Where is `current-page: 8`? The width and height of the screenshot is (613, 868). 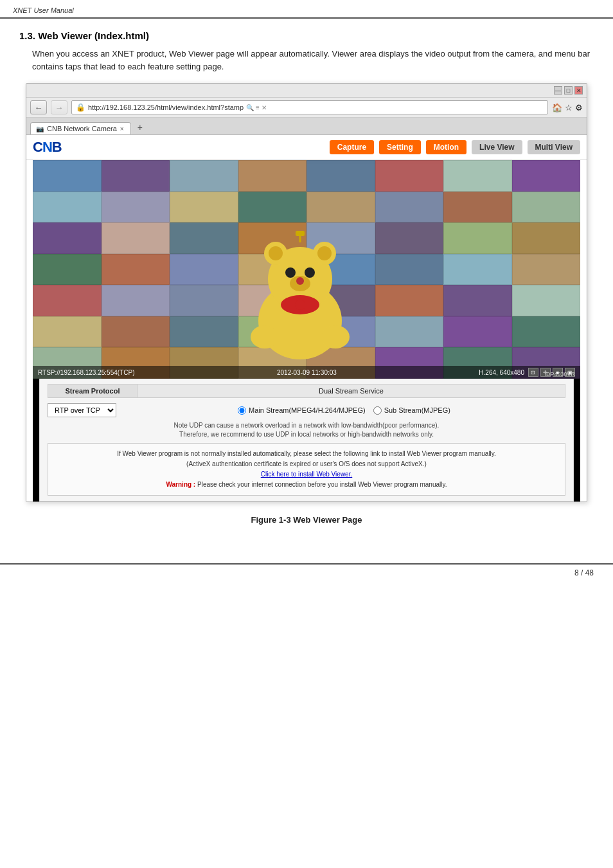
current-page: 8 is located at coordinates (577, 573).